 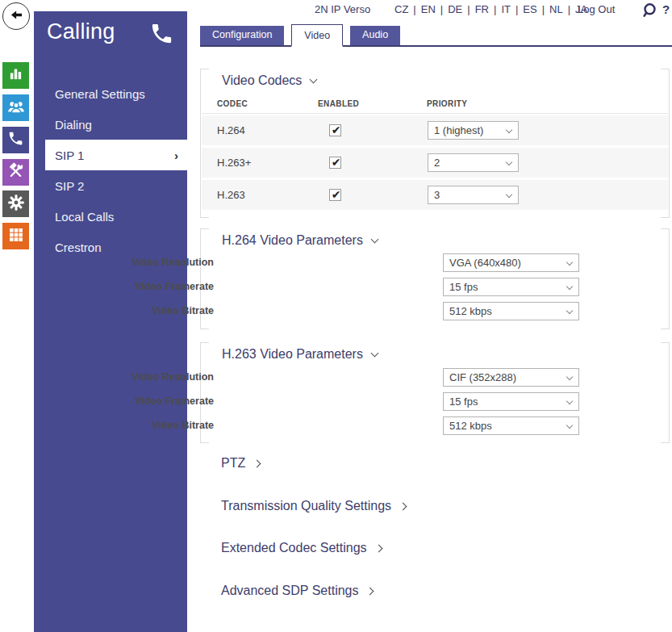 I want to click on language-link-de: DE, so click(x=449, y=10).